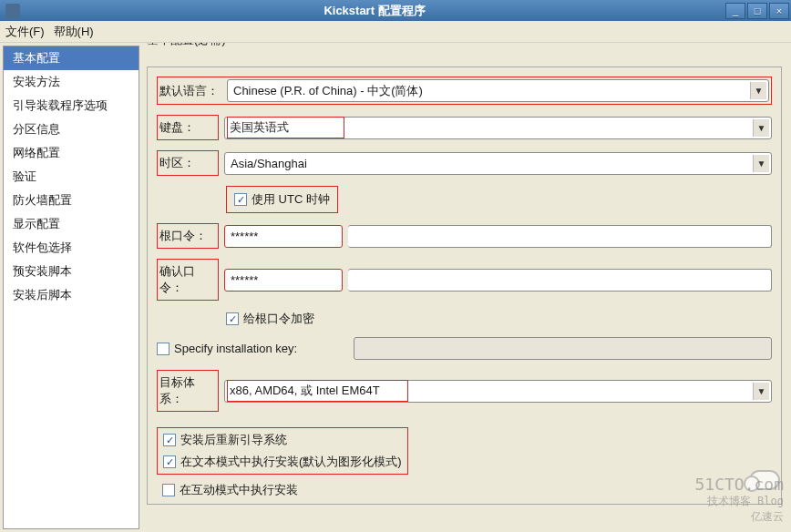  Describe the element at coordinates (757, 11) in the screenshot. I see `window-controls: _ □ ×` at that location.